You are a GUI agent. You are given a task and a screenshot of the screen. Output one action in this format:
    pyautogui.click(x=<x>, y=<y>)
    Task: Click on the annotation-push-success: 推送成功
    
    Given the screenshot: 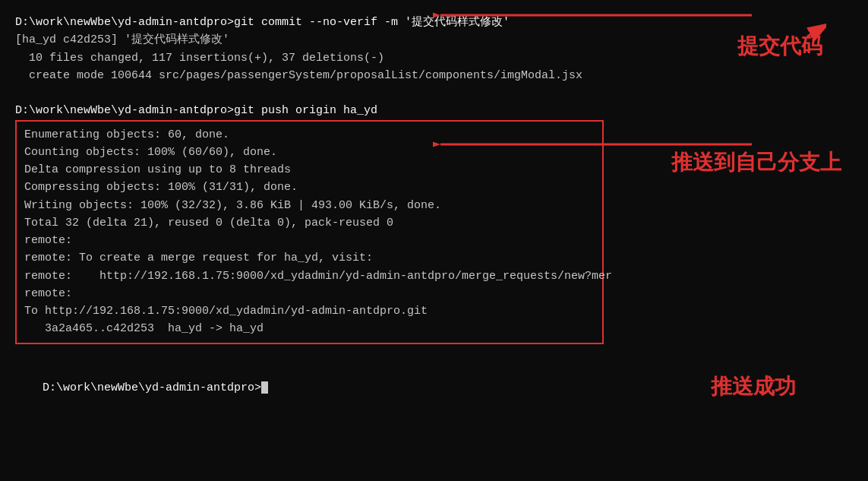 What is the action you would take?
    pyautogui.click(x=753, y=387)
    